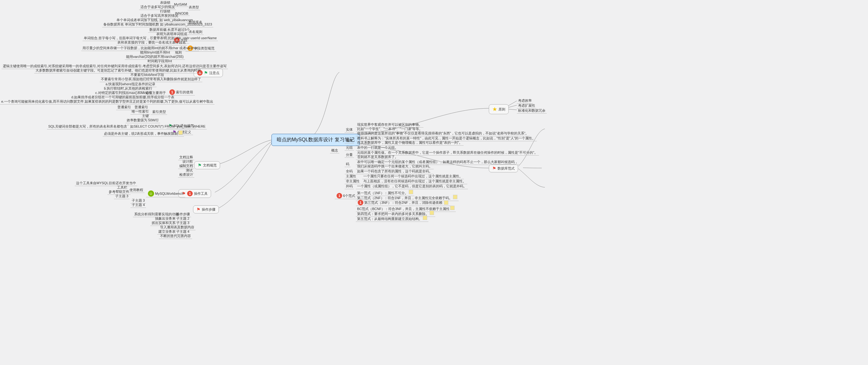 This screenshot has height=365, width=868. What do you see at coordinates (152, 42) in the screenshot?
I see `n: 表和表直接的字段，要统一命名或主表字段名` at bounding box center [152, 42].